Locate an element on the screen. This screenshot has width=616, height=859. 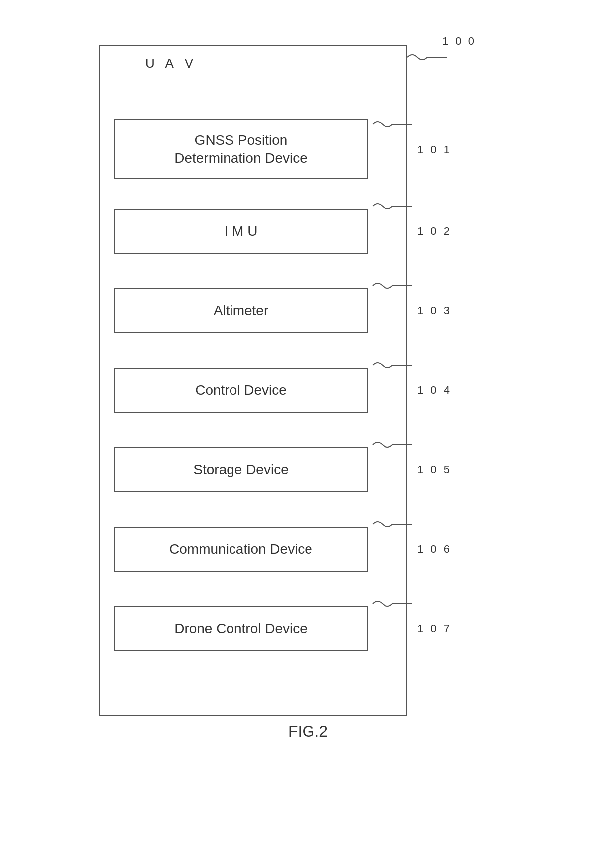
storage-device-box: Storage Device is located at coordinates (241, 470).